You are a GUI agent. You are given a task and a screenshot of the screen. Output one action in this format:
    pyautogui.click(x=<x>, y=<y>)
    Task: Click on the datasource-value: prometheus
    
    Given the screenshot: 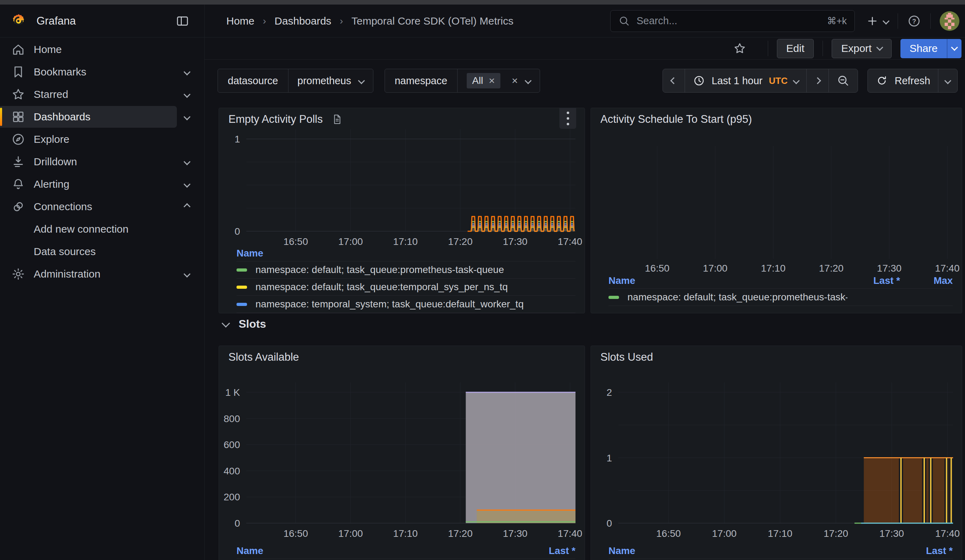 What is the action you would take?
    pyautogui.click(x=331, y=81)
    